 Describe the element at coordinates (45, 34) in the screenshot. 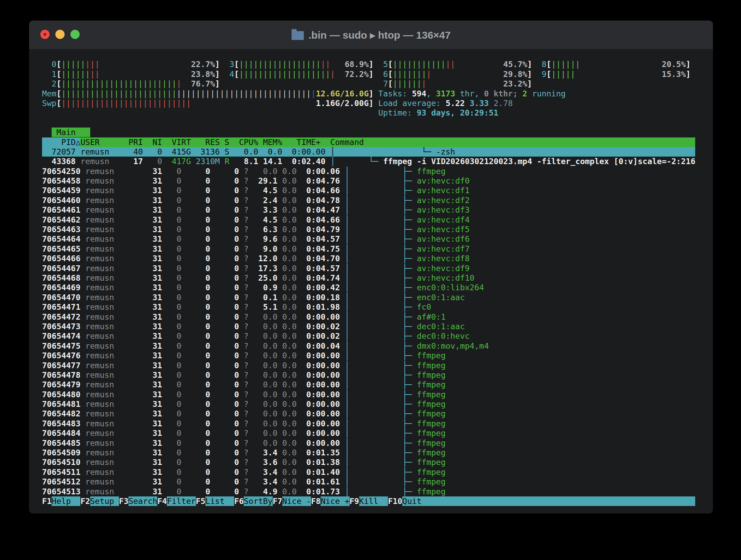

I see `close-button` at that location.